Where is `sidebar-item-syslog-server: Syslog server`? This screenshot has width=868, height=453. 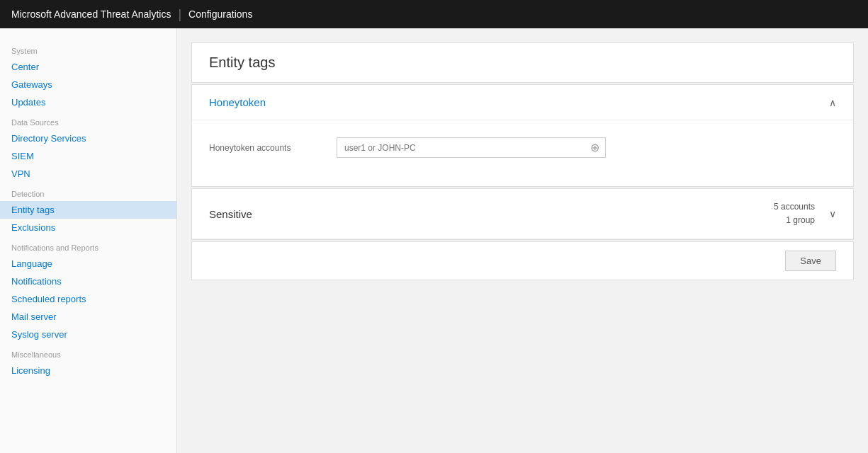 sidebar-item-syslog-server: Syslog server is located at coordinates (88, 334).